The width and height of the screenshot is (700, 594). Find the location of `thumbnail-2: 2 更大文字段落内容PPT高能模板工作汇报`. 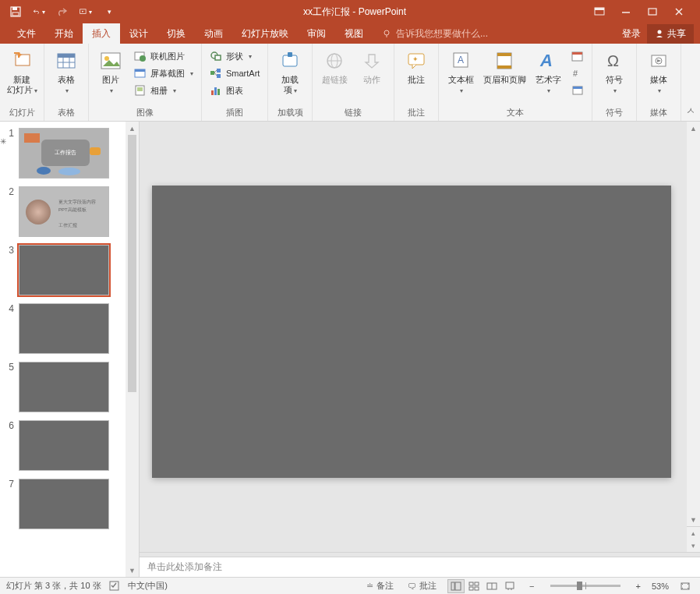

thumbnail-2: 2 更大文字段落内容PPT高能模板工作汇报 is located at coordinates (68, 212).